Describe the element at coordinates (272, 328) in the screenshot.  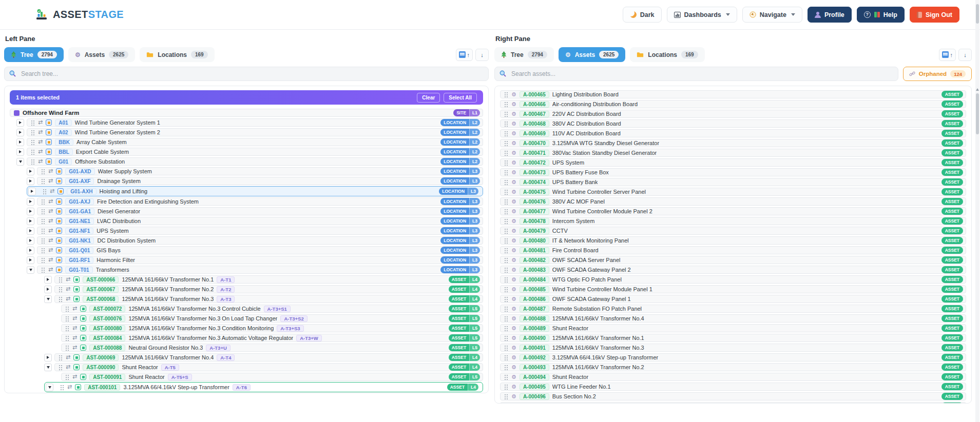
I see `tree-row-pill: ⇄ AST-000080 125MVA 161/66kV Transformer…` at that location.